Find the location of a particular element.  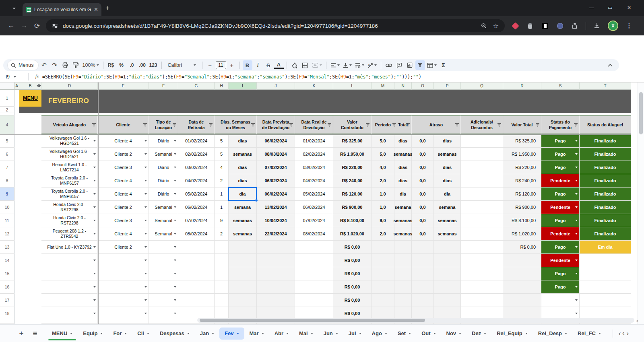

redo-button: ↷ is located at coordinates (55, 65).